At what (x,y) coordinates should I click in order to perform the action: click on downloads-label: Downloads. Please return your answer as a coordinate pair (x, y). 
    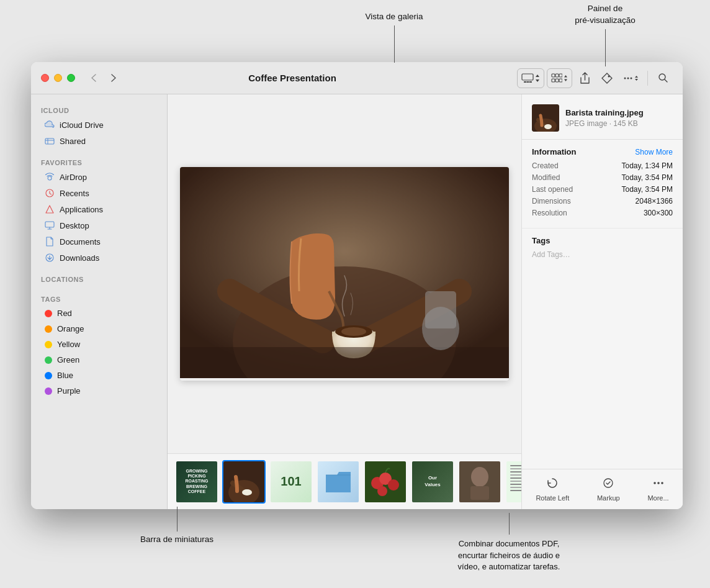
    Looking at the image, I should click on (79, 258).